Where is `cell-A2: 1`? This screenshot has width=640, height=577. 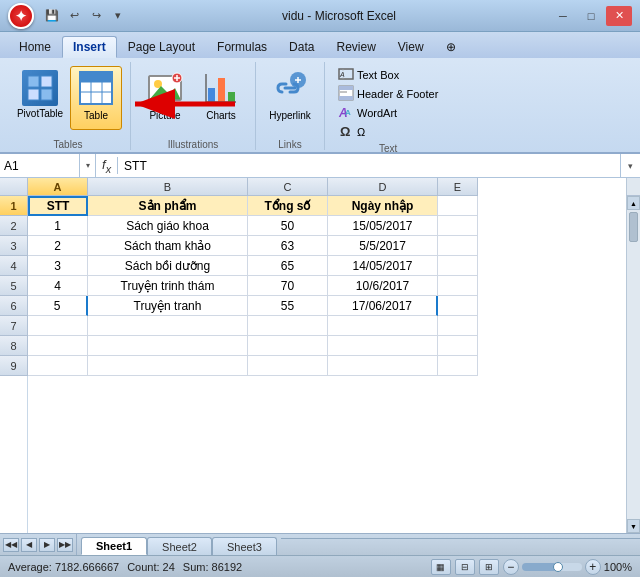
cell-A2: 1 is located at coordinates (58, 226).